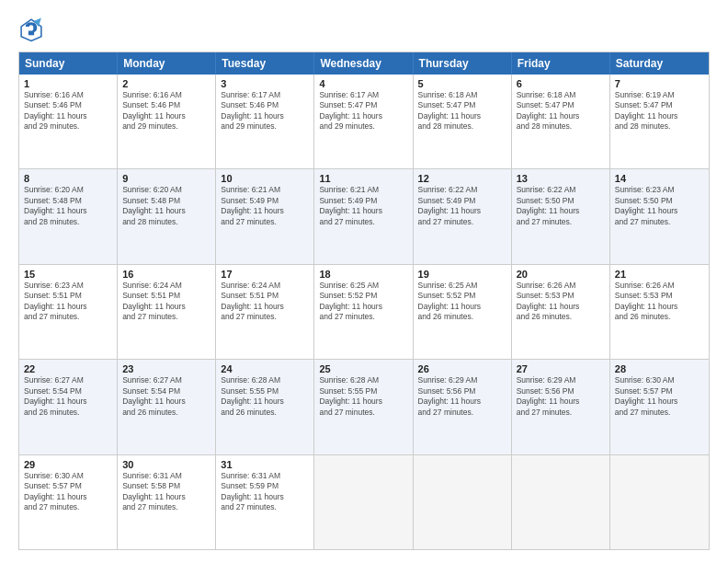  Describe the element at coordinates (463, 121) in the screenshot. I see `day-cell: 5Sunrise: 6:18 AMSunset: 5:47 PMDaylight…` at that location.